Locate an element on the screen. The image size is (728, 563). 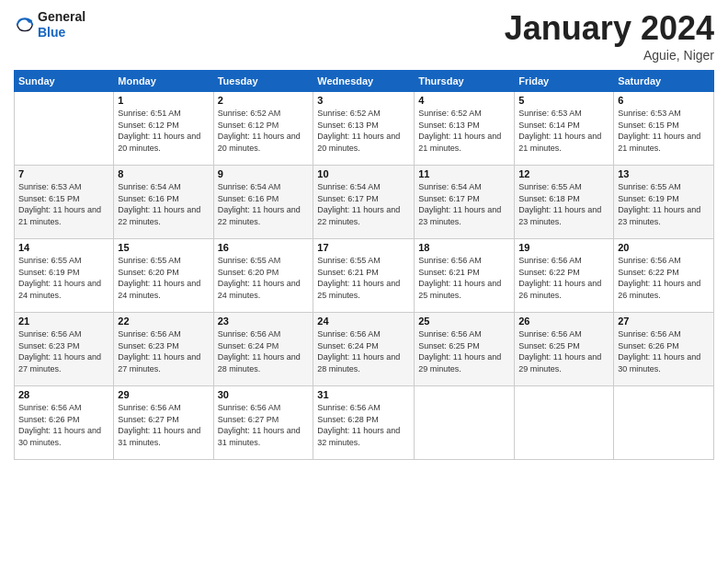
calendar-cell: 13Sunrise: 6:55 AM Sunset: 6:19 PM Dayli… is located at coordinates (664, 202).